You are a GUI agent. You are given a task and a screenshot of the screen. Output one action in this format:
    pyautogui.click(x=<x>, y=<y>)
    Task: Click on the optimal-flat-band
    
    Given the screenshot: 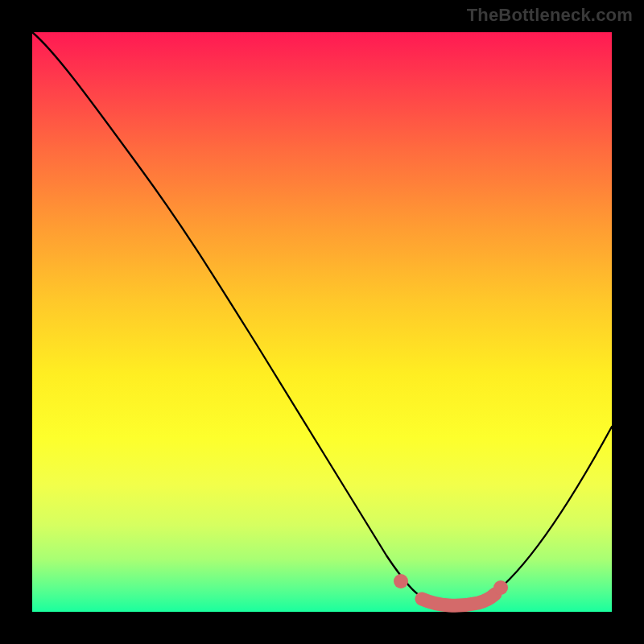 What is the action you would take?
    pyautogui.click(x=459, y=600)
    